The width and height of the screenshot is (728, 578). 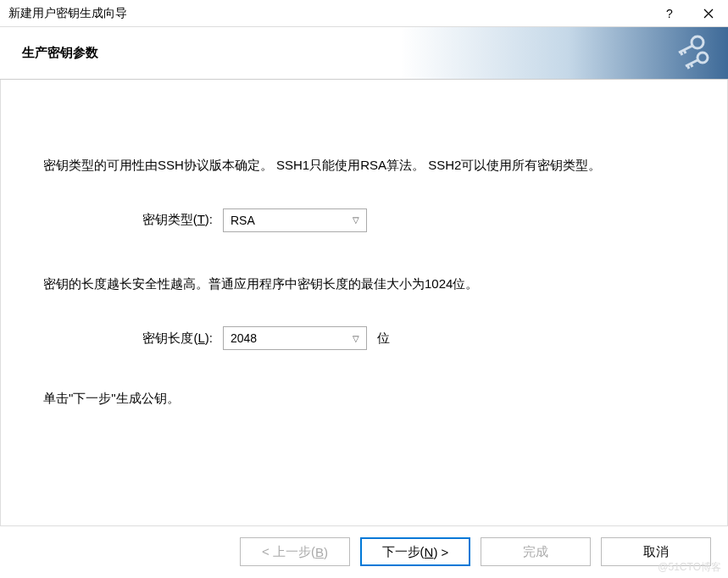 I want to click on next-button: 下一步(N) >, so click(x=415, y=552).